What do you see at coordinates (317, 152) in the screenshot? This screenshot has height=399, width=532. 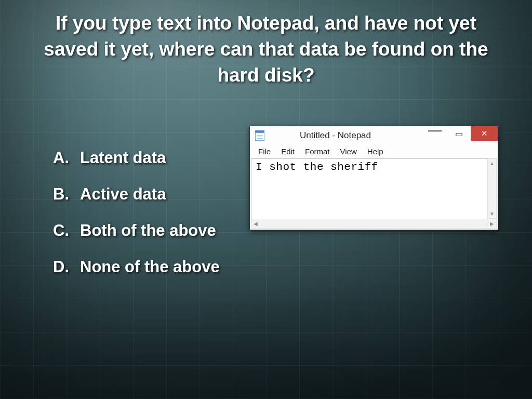 I see `menu-format: Format` at bounding box center [317, 152].